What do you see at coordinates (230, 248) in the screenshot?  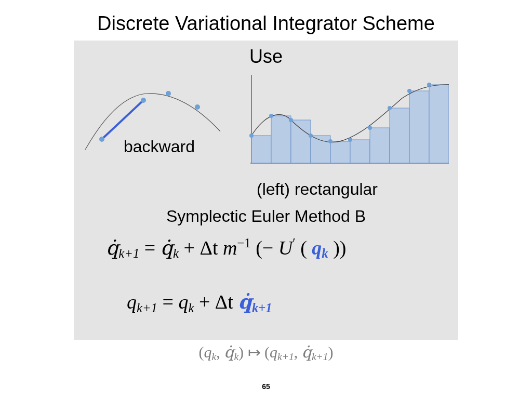 I see `eq1-m: m` at bounding box center [230, 248].